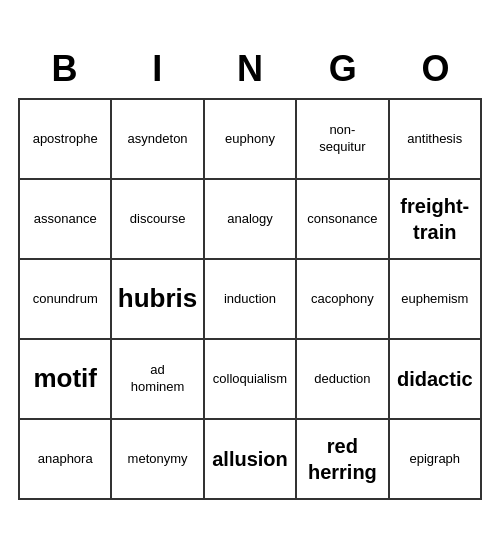 The height and width of the screenshot is (544, 500). I want to click on bingo-cell: asyndeton, so click(158, 140).